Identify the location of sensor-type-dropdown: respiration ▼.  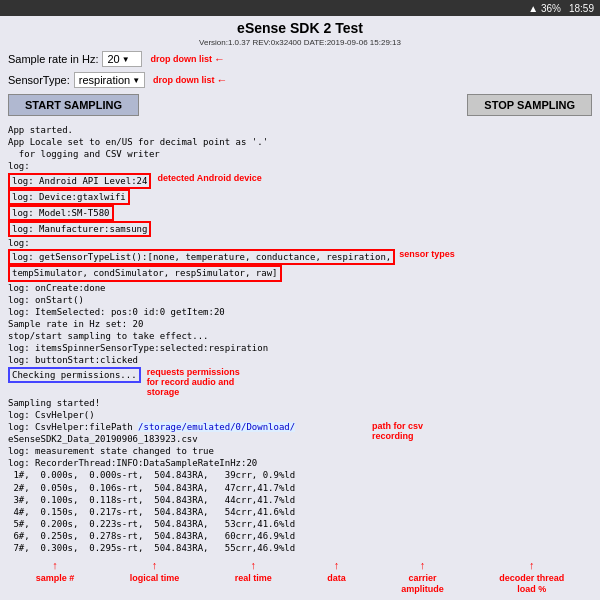
(110, 80).